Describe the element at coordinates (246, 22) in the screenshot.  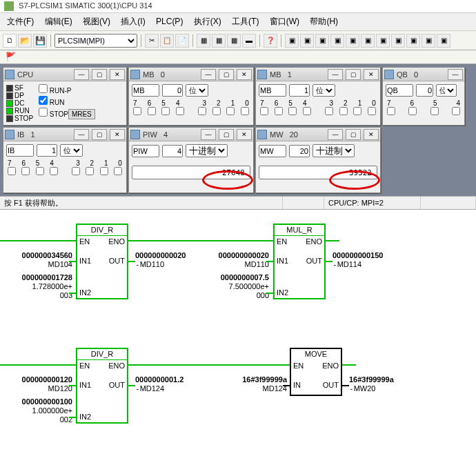
I see `menu-tools: 工具(T)` at that location.